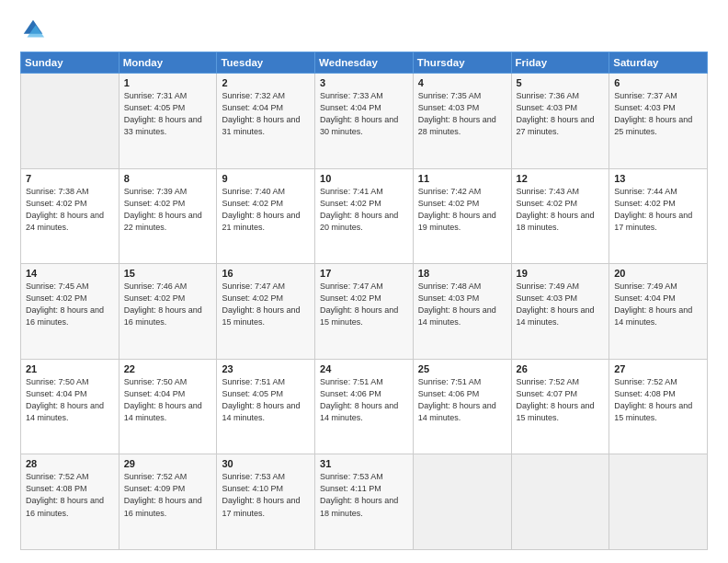  Describe the element at coordinates (364, 63) in the screenshot. I see `weekday-header-wednesday: Wednesday` at that location.